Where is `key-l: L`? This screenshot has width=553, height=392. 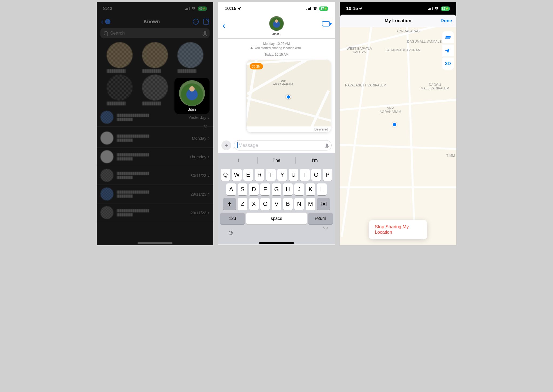 key-l: L is located at coordinates (322, 189).